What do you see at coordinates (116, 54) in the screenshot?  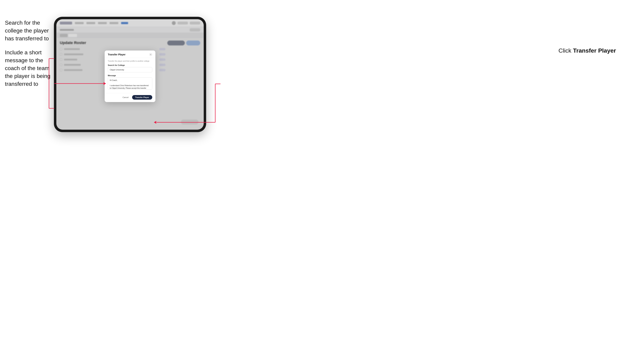 I see `modal-title: Transfer Player` at bounding box center [116, 54].